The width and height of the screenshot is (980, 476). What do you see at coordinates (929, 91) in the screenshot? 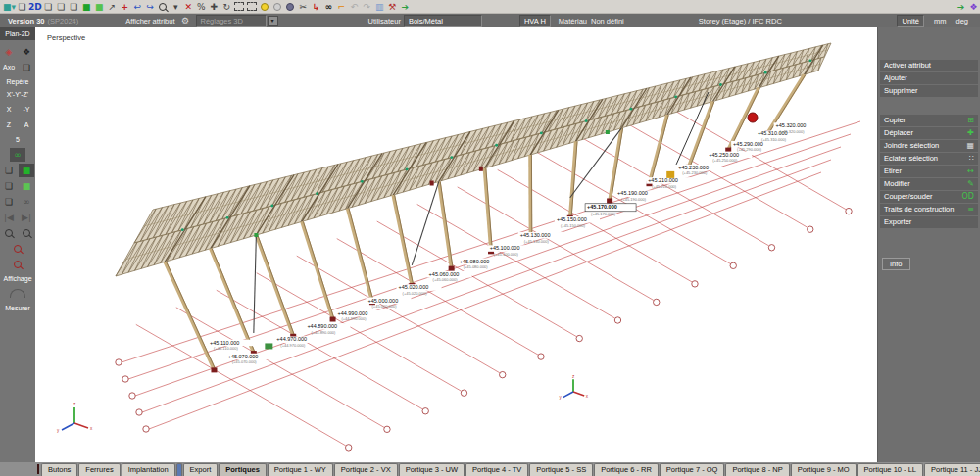
I see `menu-item-supprimer: Supprimer` at bounding box center [929, 91].